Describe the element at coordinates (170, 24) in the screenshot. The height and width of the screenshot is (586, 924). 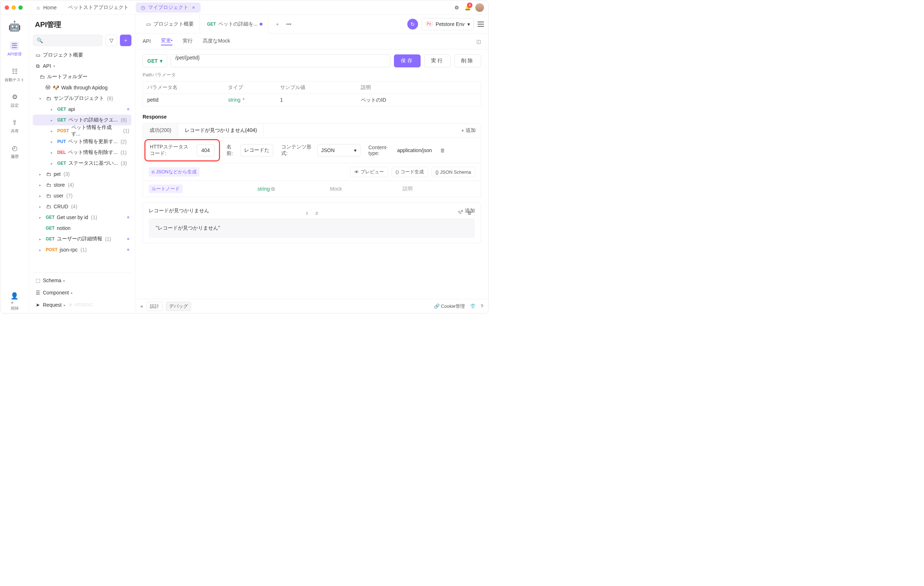
I see `main-tab-overview: ▭ プロジェクト概要` at that location.